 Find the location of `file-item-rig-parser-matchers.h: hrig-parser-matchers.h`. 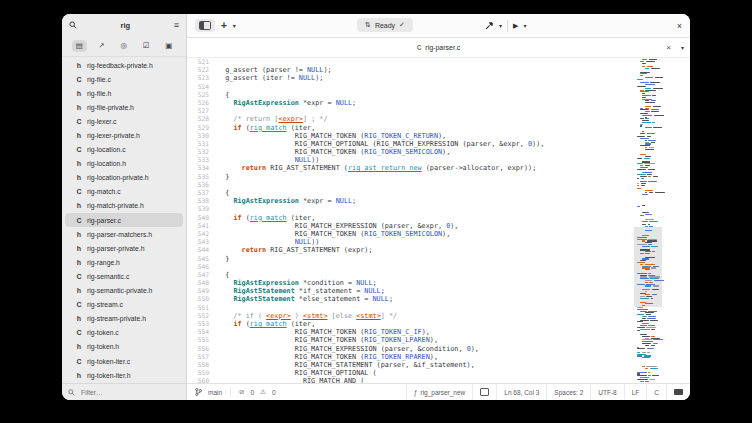

file-item-rig-parser-matchers.h: hrig-parser-matchers.h is located at coordinates (124, 234).